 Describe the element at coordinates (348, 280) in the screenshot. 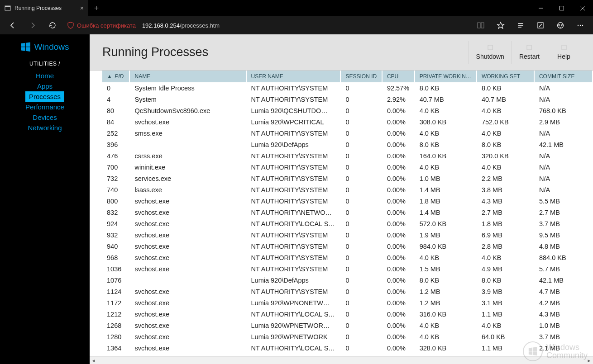

I see `table-row: 1076Lumia 920\DefApps00.00%8.0 KB8.0 KB4…` at that location.